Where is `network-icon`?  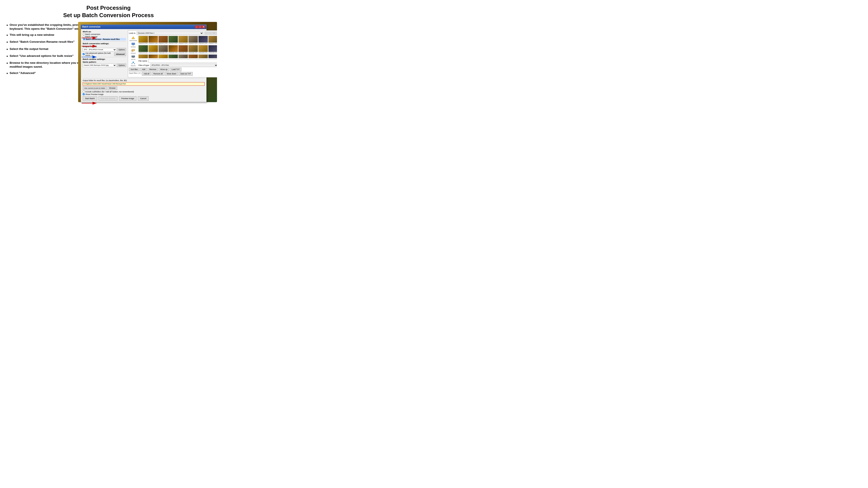 network-icon is located at coordinates (133, 63).